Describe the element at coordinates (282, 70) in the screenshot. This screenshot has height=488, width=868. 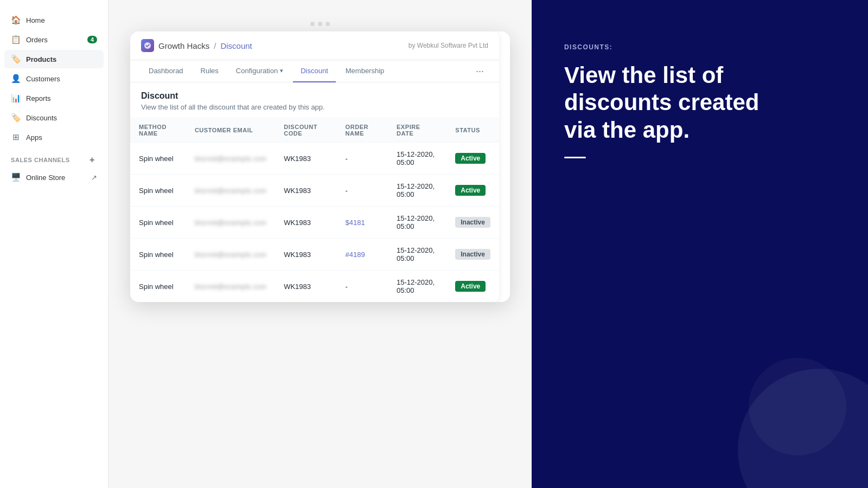
I see `configuration-arrow-icon: ▾` at that location.